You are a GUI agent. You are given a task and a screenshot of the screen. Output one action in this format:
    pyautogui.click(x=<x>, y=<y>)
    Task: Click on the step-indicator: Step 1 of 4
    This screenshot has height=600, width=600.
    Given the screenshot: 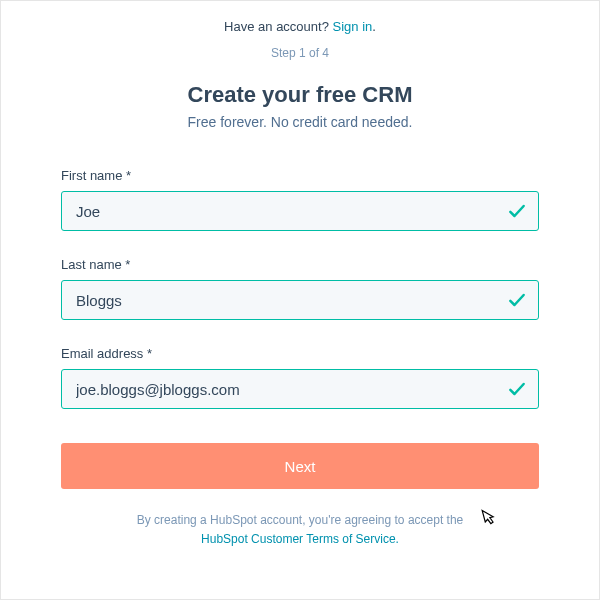 What is the action you would take?
    pyautogui.click(x=300, y=53)
    